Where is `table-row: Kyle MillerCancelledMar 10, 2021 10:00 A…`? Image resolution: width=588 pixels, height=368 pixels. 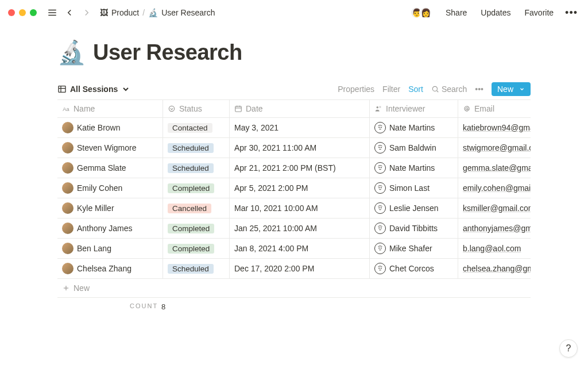
table-row: Kyle MillerCancelledMar 10, 2021 10:00 A… is located at coordinates (294, 208).